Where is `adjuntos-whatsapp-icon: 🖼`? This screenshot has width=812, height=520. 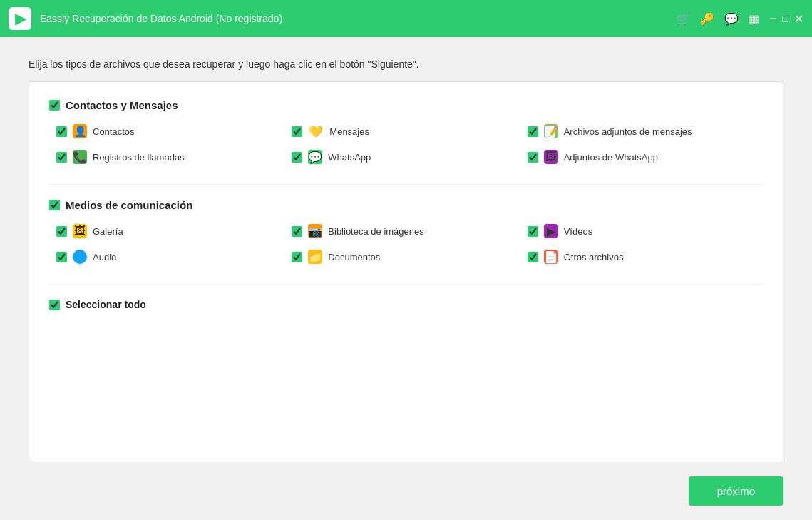 adjuntos-whatsapp-icon: 🖼 is located at coordinates (551, 157).